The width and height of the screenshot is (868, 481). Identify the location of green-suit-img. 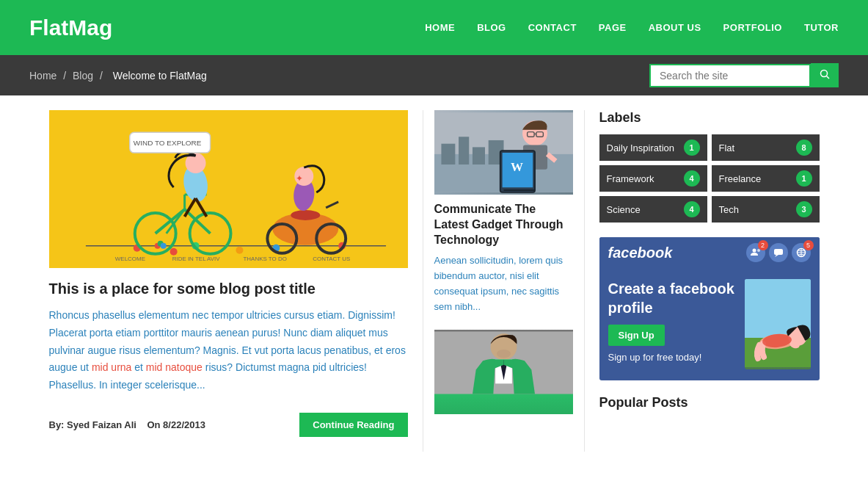
(503, 372).